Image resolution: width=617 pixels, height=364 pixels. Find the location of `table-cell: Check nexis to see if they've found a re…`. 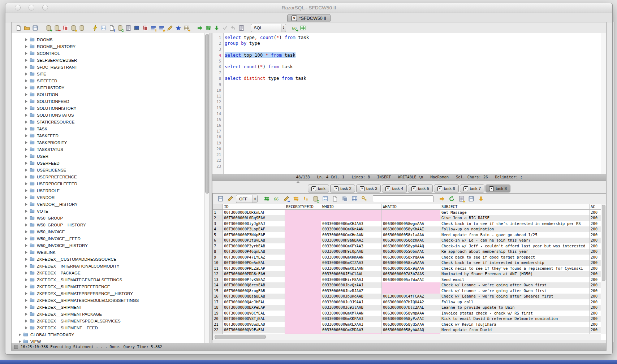

table-cell: Check nexis to see if they've found a re… is located at coordinates (515, 269).